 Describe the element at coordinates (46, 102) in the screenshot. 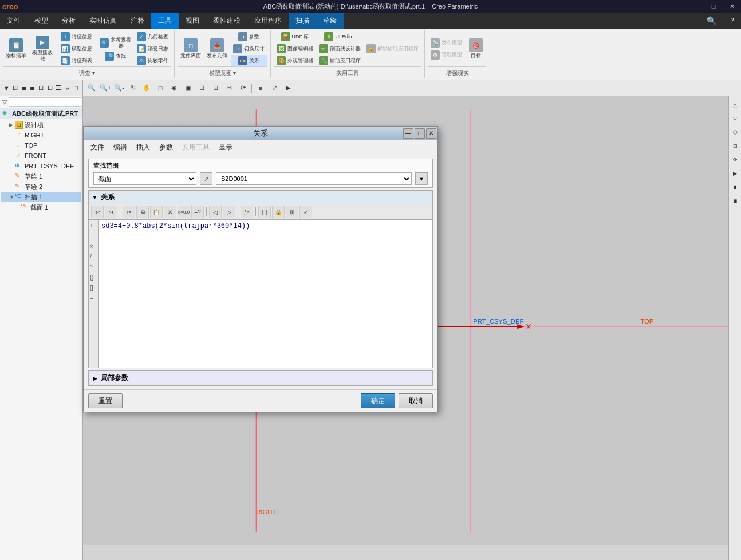

I see `filter-input` at that location.